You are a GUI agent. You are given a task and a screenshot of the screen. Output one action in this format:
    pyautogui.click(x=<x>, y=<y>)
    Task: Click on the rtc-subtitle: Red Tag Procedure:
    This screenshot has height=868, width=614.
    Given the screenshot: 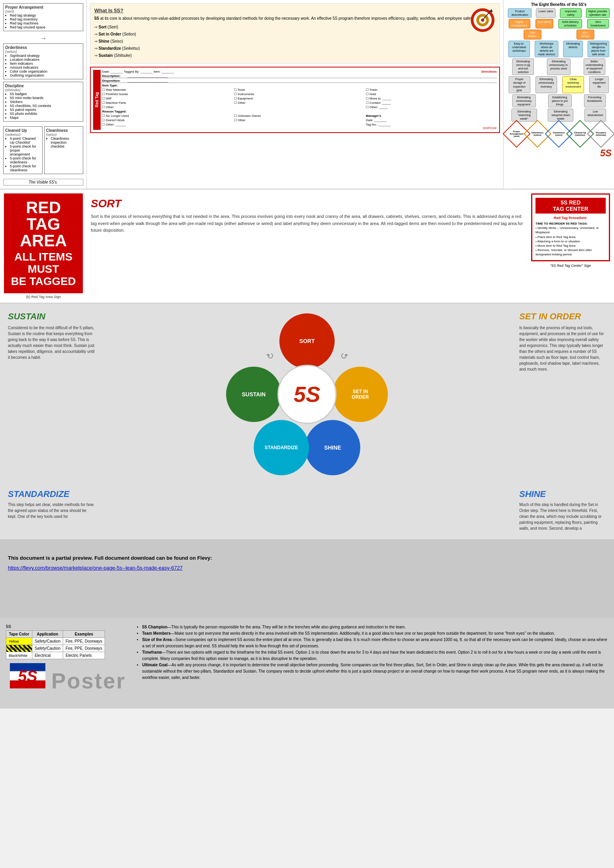 What is the action you would take?
    pyautogui.click(x=571, y=218)
    